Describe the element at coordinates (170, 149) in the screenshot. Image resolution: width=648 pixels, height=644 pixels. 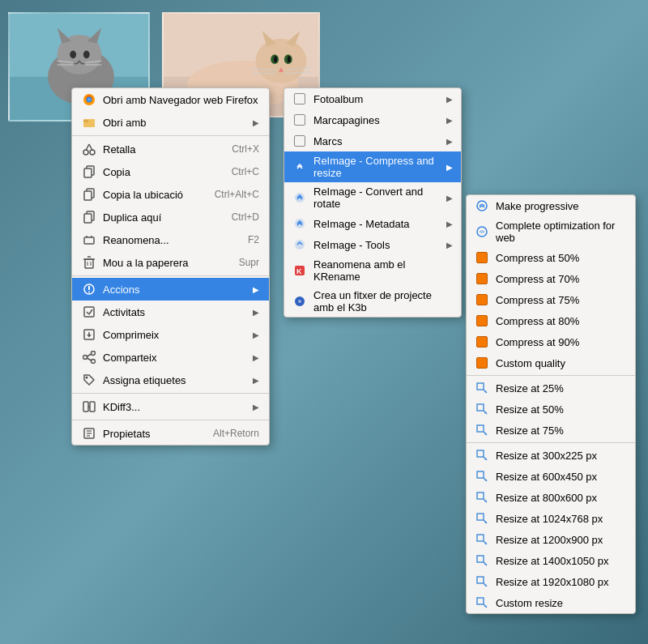
I see `menu-item-cut: Retalla Ctrl+X` at that location.